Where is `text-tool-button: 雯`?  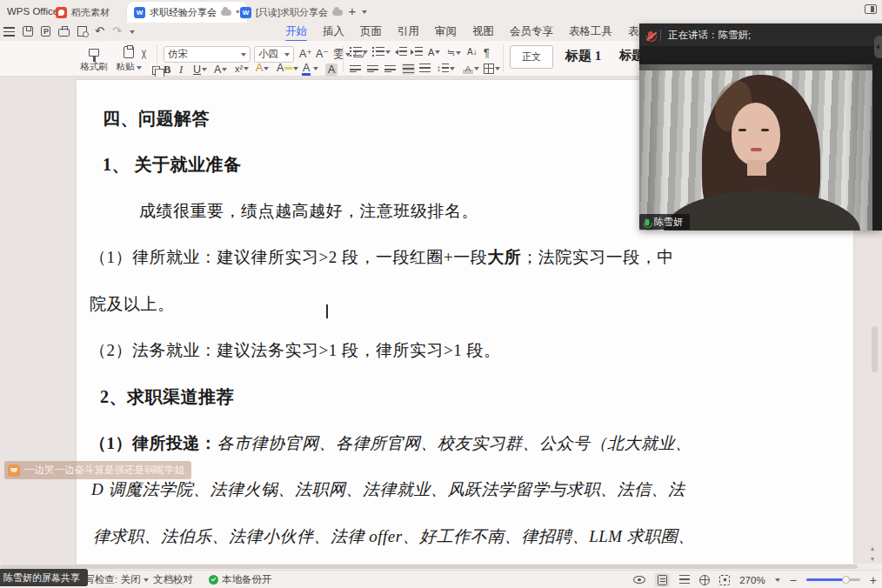
text-tool-button: 雯 is located at coordinates (342, 54).